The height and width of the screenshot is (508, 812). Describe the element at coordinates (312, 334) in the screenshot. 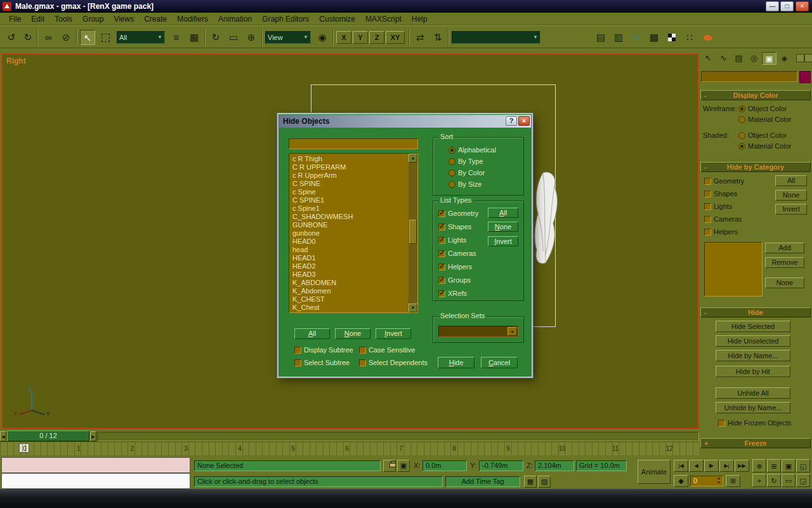

I see `select-all-button: All` at that location.